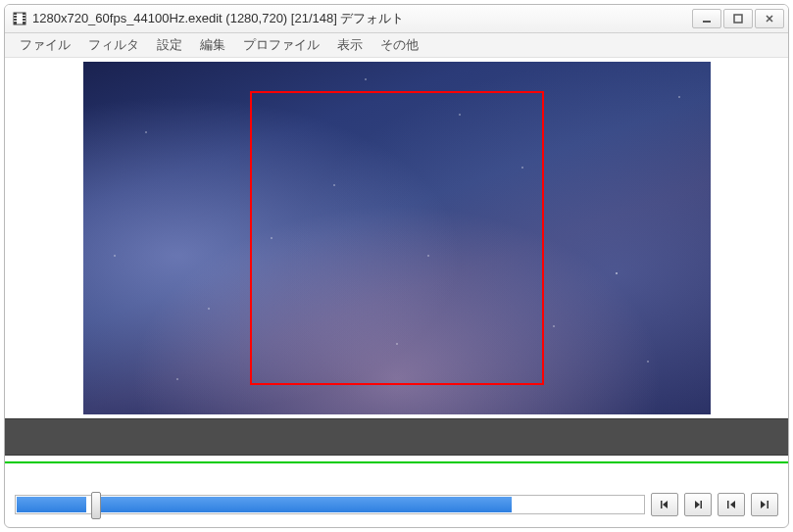 The width and height of the screenshot is (793, 532). What do you see at coordinates (114, 45) in the screenshot?
I see `menu-filter: フィルタ` at bounding box center [114, 45].